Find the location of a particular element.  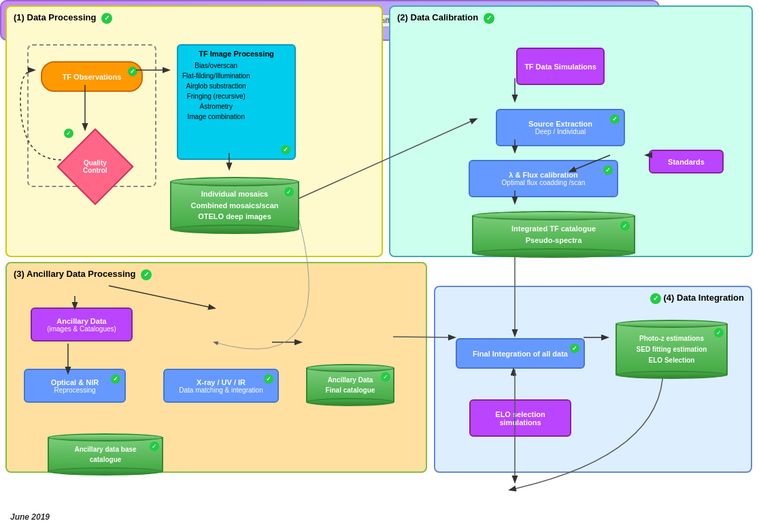

june-label: June 2019 is located at coordinates (30, 517).